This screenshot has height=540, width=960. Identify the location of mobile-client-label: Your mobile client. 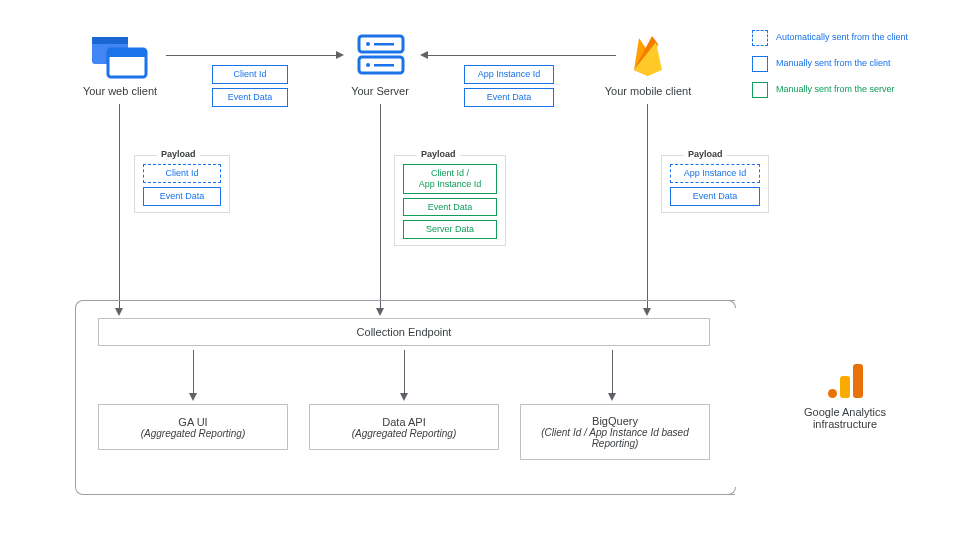
(648, 91).